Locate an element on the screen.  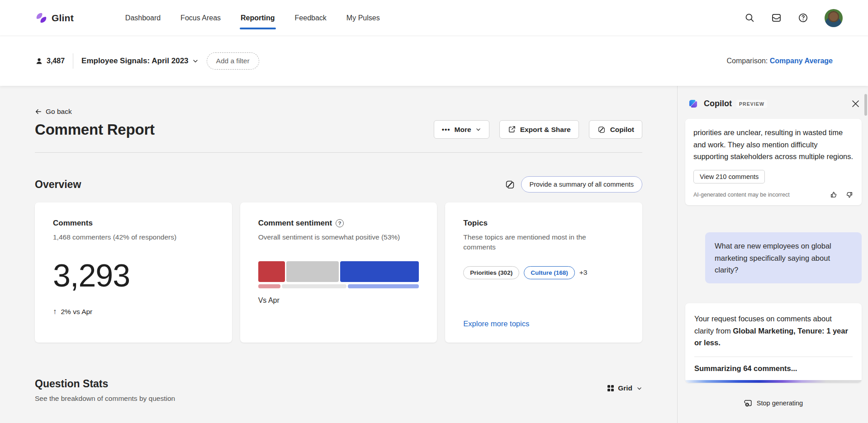
topic-pills: Priorities (302) Culture (168) +3 is located at coordinates (544, 273).